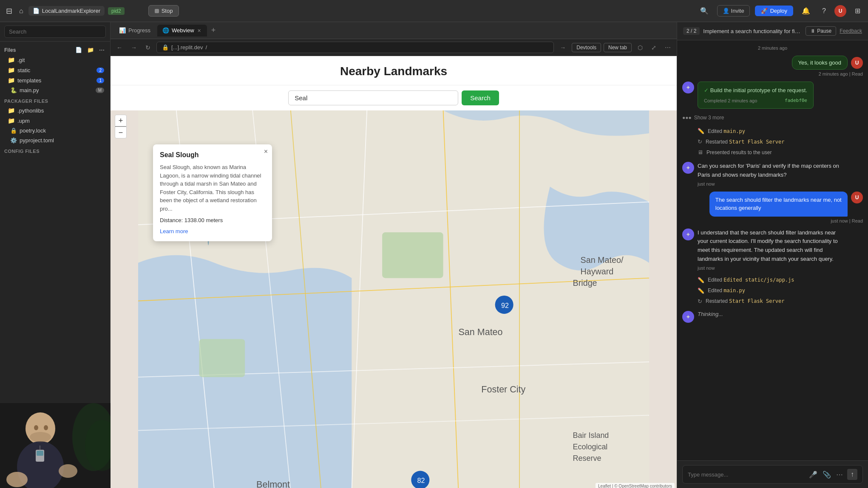 Image resolution: width=868 pixels, height=488 pixels. Describe the element at coordinates (434, 11) in the screenshot. I see `top-bar: ⊟ ⌂ 📄 LocalLandmarkExplorer pid2 Stop 🔍 …` at that location.